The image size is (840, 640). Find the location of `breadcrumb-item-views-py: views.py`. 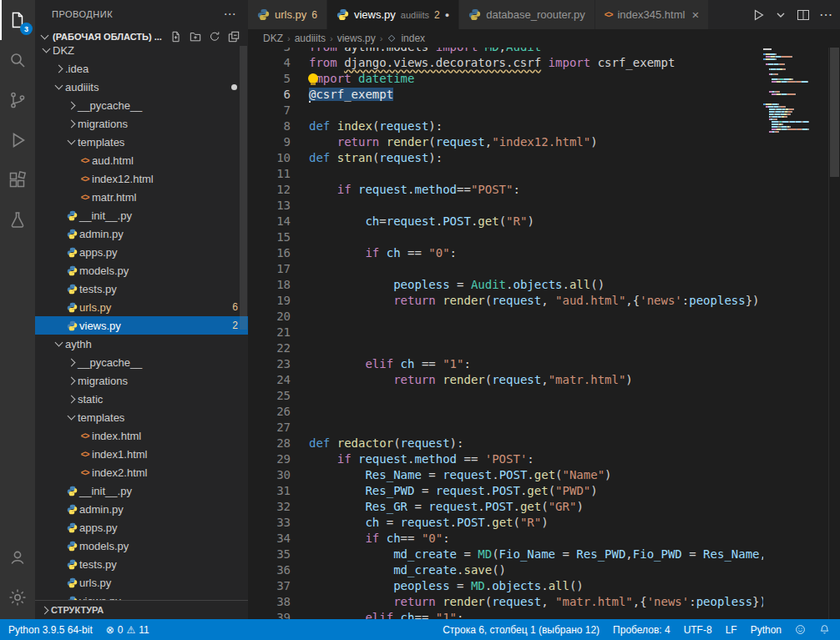

breadcrumb-item-views-py: views.py is located at coordinates (357, 38).